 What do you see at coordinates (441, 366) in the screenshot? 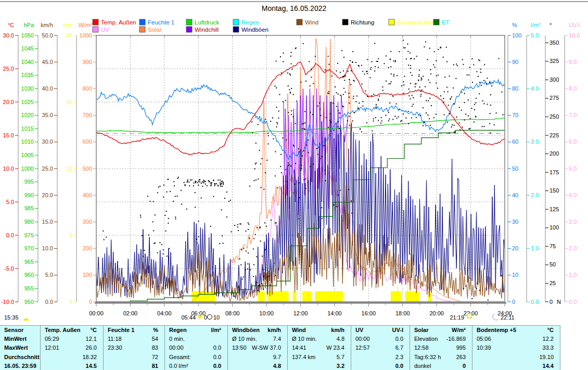
I see `stats-data-row: dunkel0` at bounding box center [441, 366].